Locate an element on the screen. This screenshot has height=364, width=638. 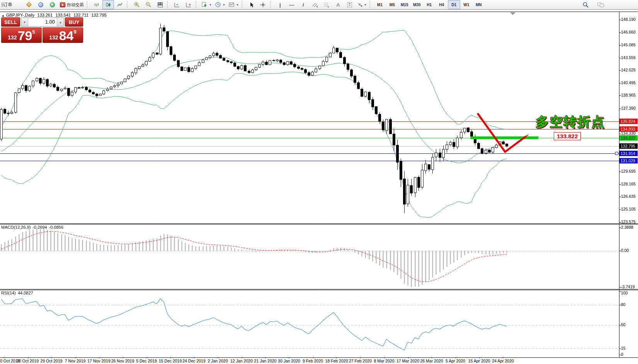
rsi-indicator-label: RSI(14)44.0827 is located at coordinates (18, 293).